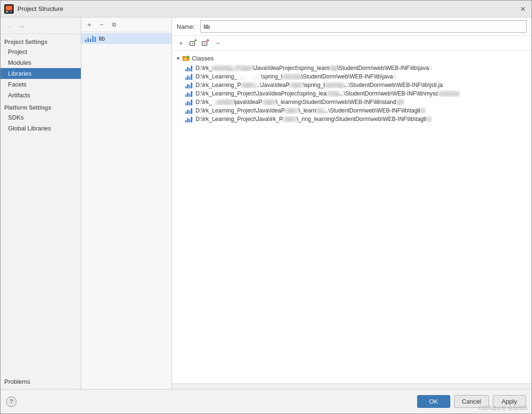  Describe the element at coordinates (352, 68) in the screenshot. I see `table-row: D:\lrk_learning_Project\Java\IdeaProject…` at that location.